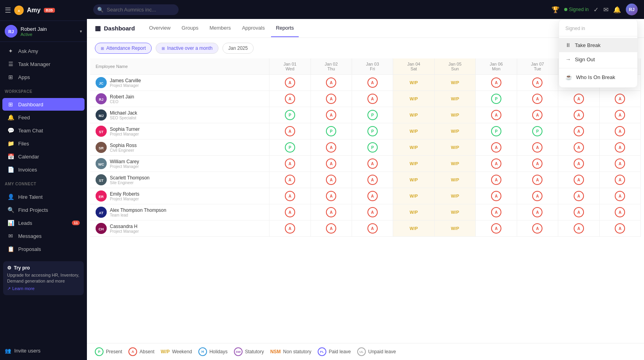 Image resolution: width=644 pixels, height=360 pixels. What do you see at coordinates (598, 28) in the screenshot?
I see `dropdown-header: Signed in` at bounding box center [598, 28].